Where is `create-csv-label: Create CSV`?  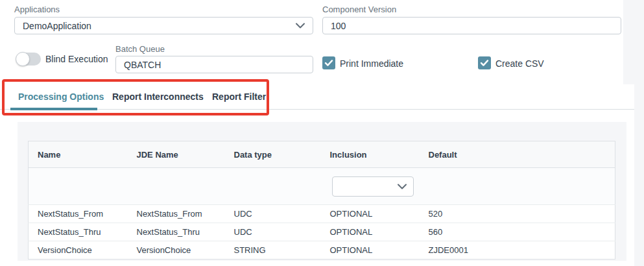 create-csv-label: Create CSV is located at coordinates (520, 64).